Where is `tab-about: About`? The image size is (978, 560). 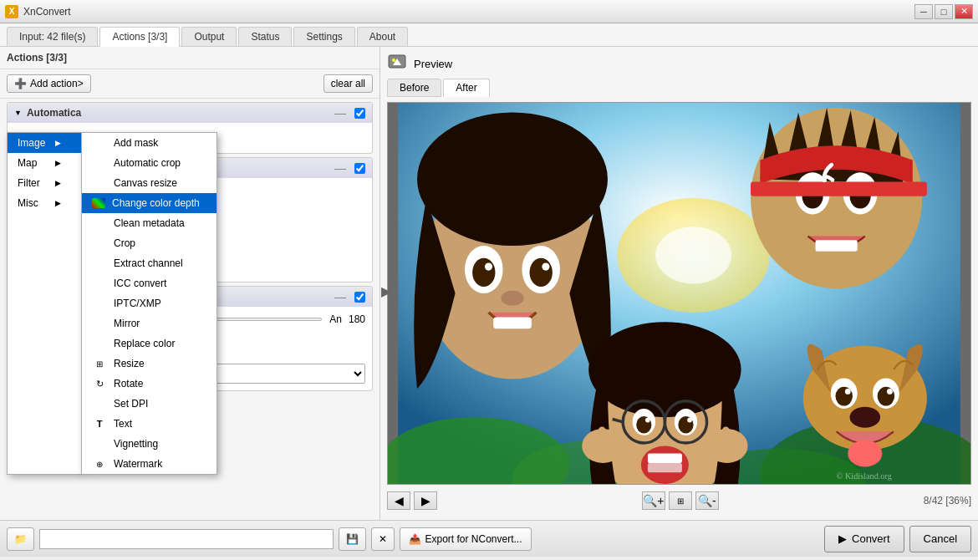 tab-about: About is located at coordinates (383, 37).